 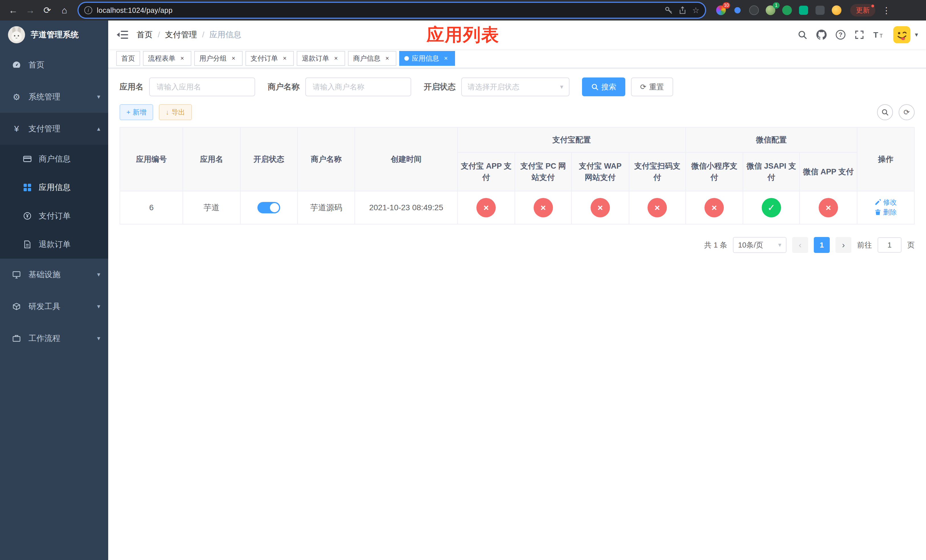 I want to click on alipay-pc-status-icon: ×, so click(x=543, y=207).